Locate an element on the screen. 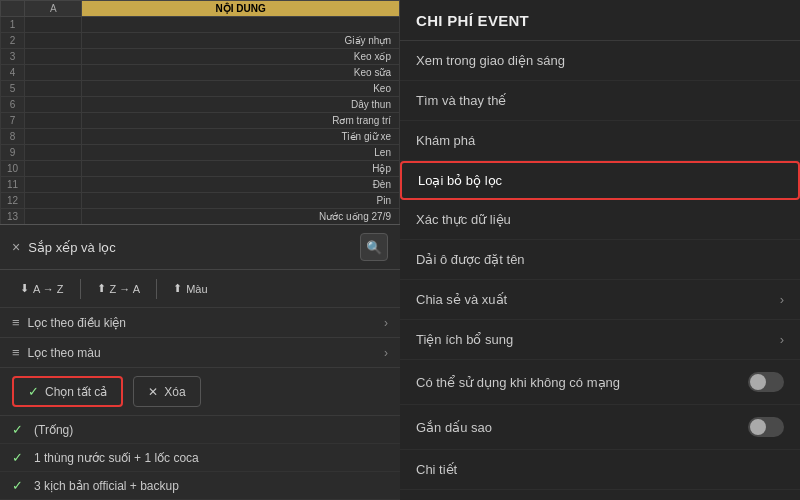 This screenshot has width=800, height=500. row-number: 5 is located at coordinates (13, 89).